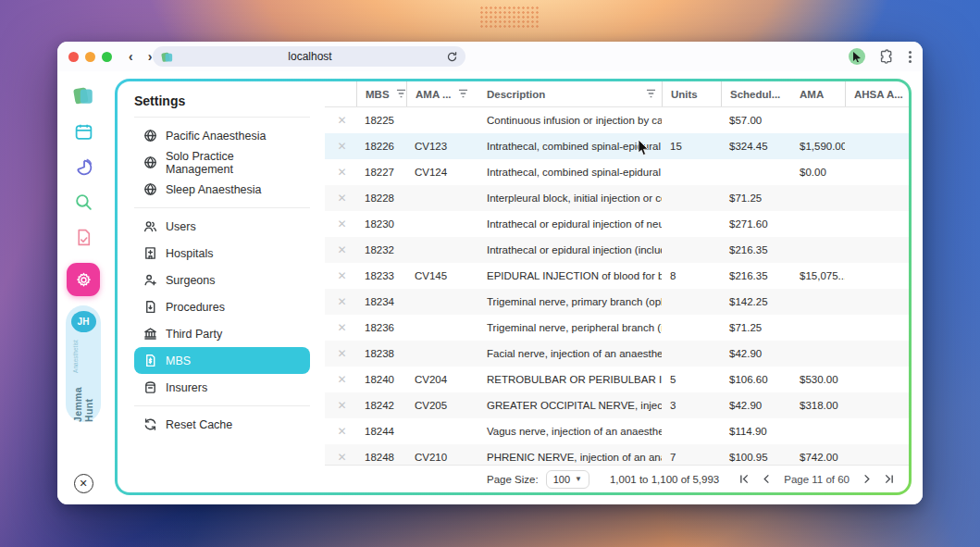  What do you see at coordinates (150, 226) in the screenshot?
I see `users-icon` at bounding box center [150, 226].